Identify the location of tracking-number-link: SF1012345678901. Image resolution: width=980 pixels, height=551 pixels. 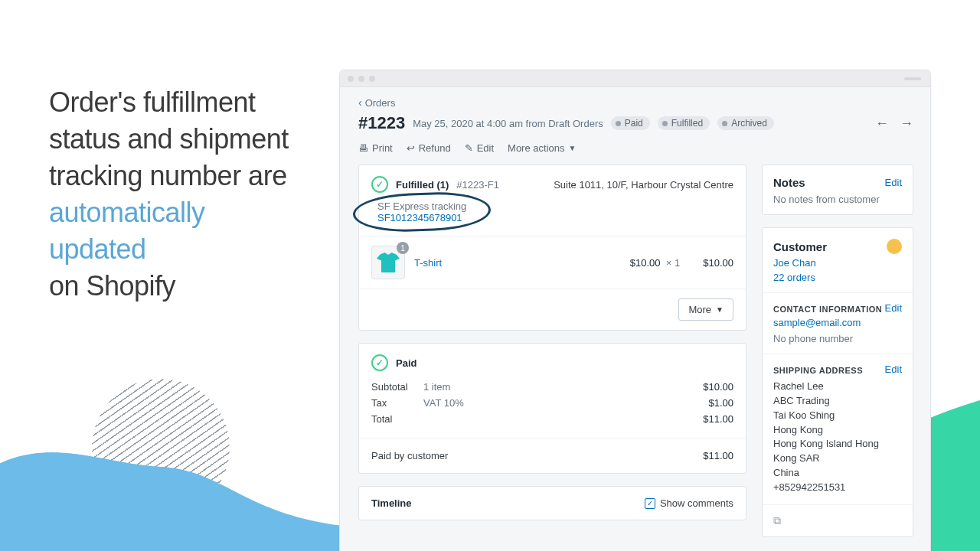
(420, 217).